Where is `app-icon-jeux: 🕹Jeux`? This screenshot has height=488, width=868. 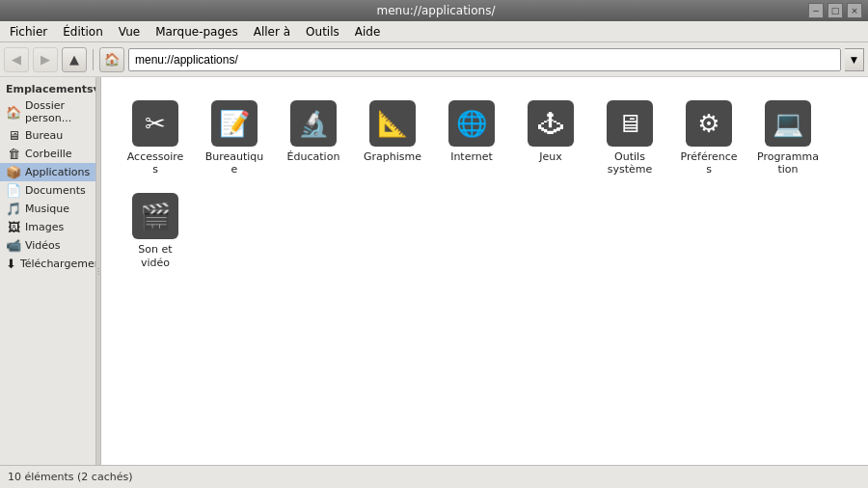
app-icon-jeux: 🕹Jeux is located at coordinates (551, 138).